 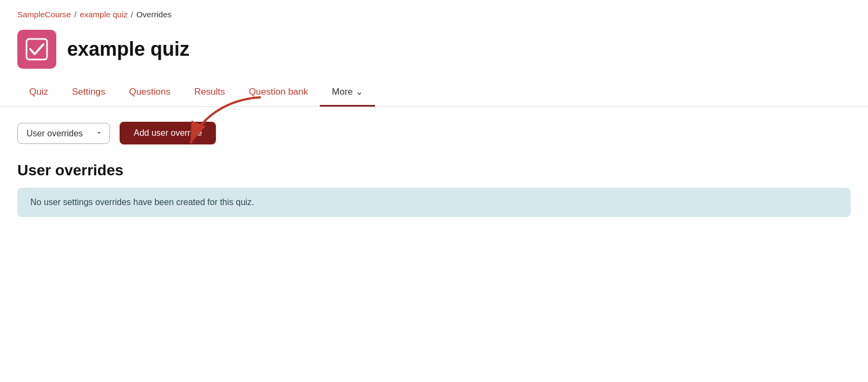 What do you see at coordinates (359, 92) in the screenshot?
I see `chevron-down-icon: ⌄` at bounding box center [359, 92].